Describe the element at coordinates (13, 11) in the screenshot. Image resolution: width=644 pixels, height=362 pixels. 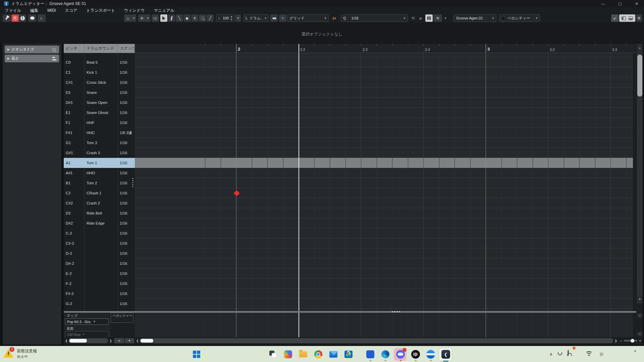
I see `menu-file: ファイル` at that location.